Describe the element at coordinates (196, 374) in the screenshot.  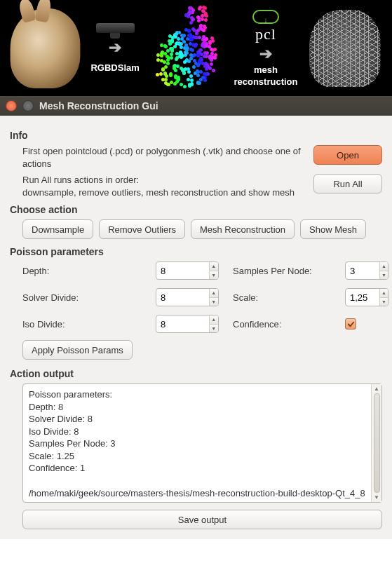
I see `action-output-heading: Action output` at that location.